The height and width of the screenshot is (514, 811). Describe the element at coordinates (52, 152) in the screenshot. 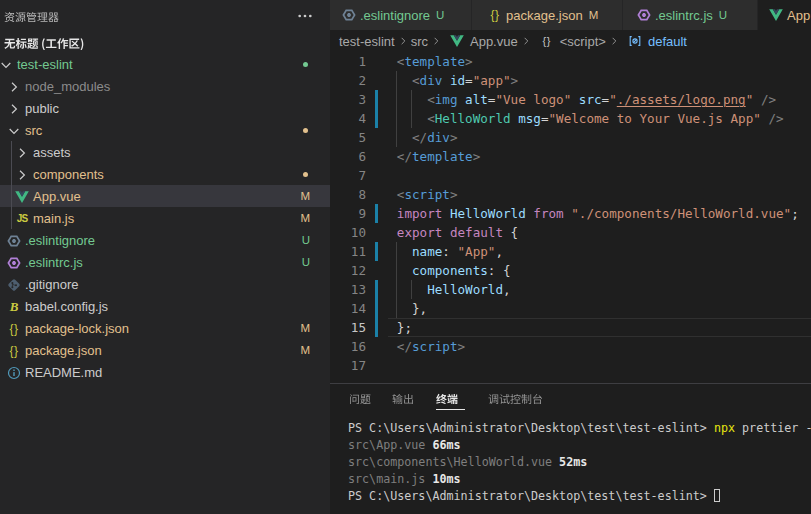

I see `tree-item-label: assets` at that location.